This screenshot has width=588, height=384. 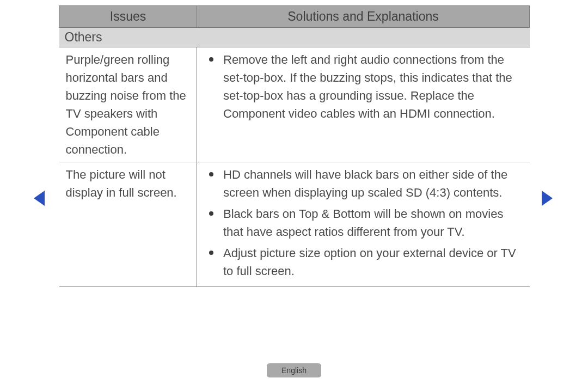 I want to click on chevron-right-icon, so click(x=547, y=198).